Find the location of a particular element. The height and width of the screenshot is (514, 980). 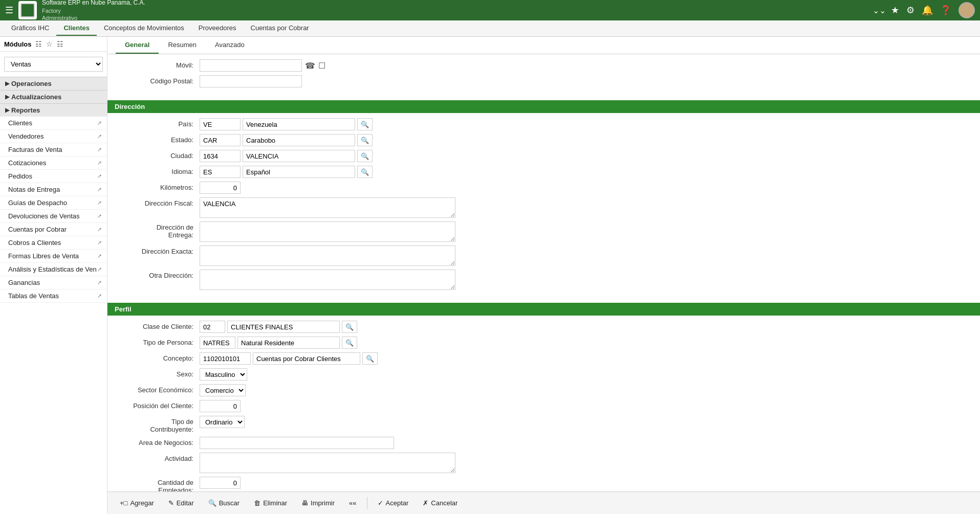

sidebar-item-pedidos: Pedidos➚ is located at coordinates (53, 176).